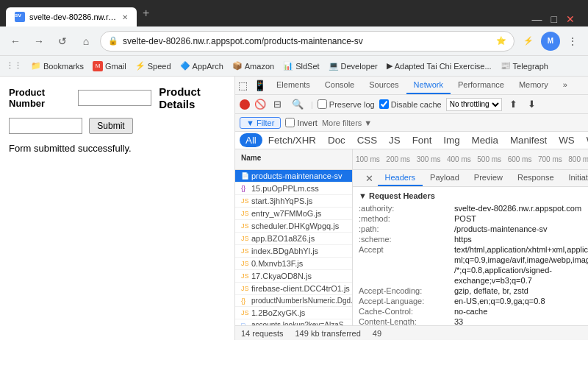 This screenshot has height=368, width=588. What do you see at coordinates (528, 41) in the screenshot?
I see `extensions-btn: ⚡` at bounding box center [528, 41].